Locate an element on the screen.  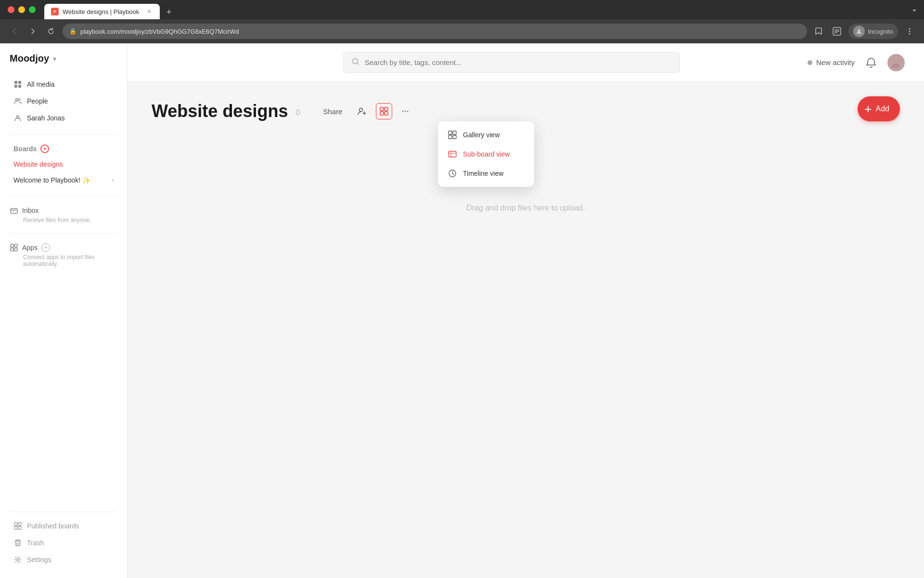
sidebar-item-published-boards: Published boards is located at coordinates (64, 526).